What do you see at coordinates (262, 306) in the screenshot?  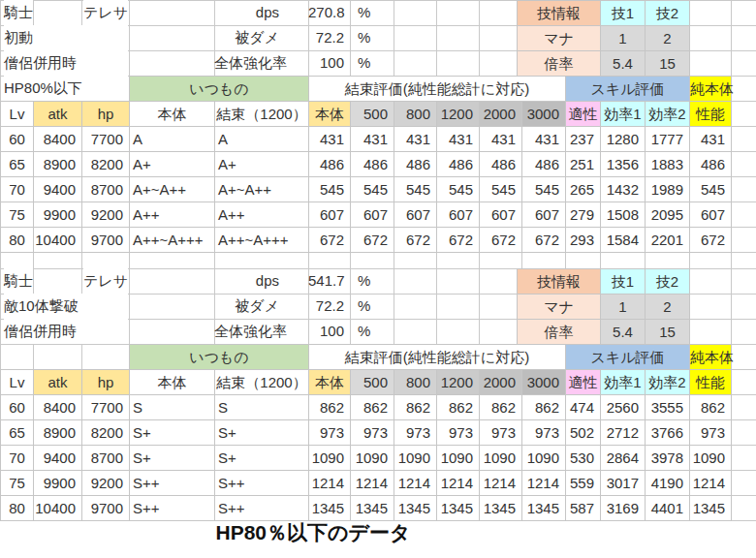 I see `stat-label: 被ダメ` at bounding box center [262, 306].